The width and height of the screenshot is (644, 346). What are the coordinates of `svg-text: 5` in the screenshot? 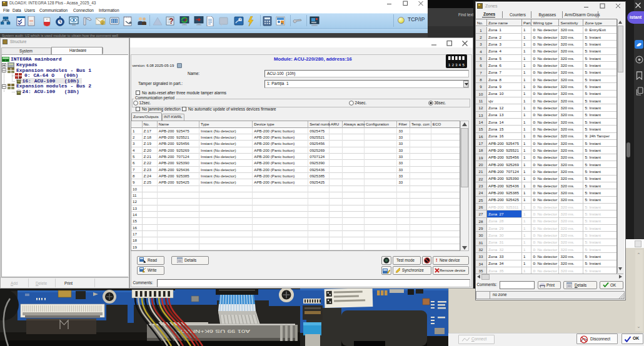 It's located at (463, 65).